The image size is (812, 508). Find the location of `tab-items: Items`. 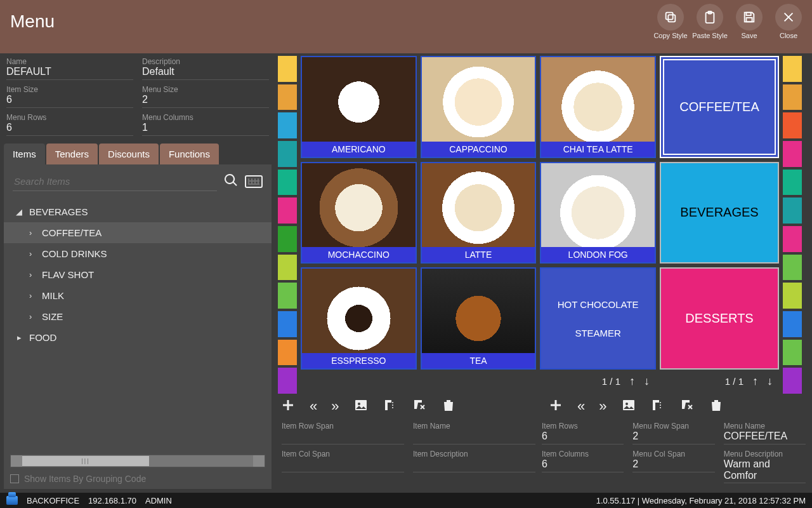

tab-items: Items is located at coordinates (24, 154).